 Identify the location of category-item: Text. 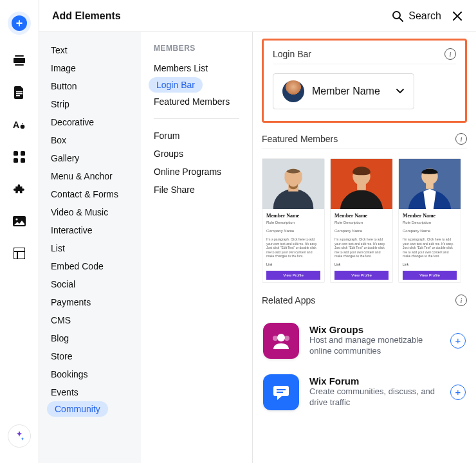
(90, 50).